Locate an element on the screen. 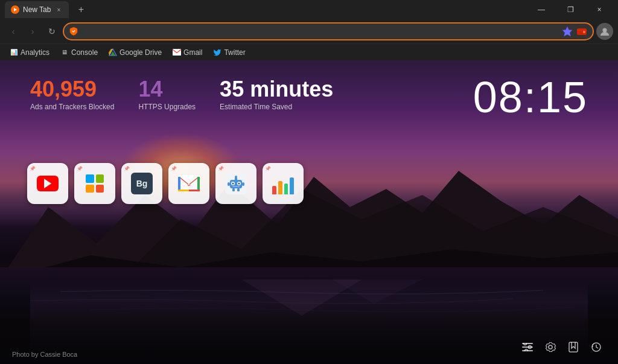 The height and width of the screenshot is (364, 618). speed-dial-gmail is located at coordinates (189, 184).